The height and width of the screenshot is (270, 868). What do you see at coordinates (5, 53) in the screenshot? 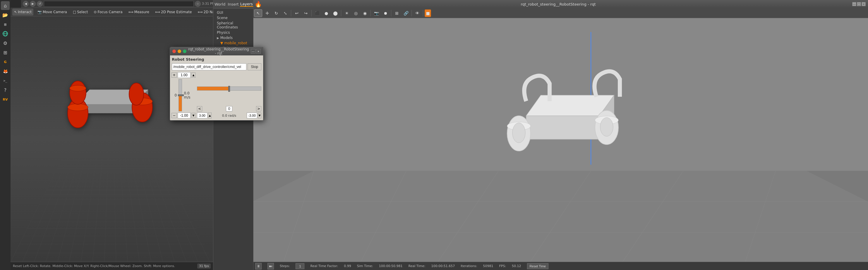
I see `dock-icon-apps: ⊞` at bounding box center [5, 53].